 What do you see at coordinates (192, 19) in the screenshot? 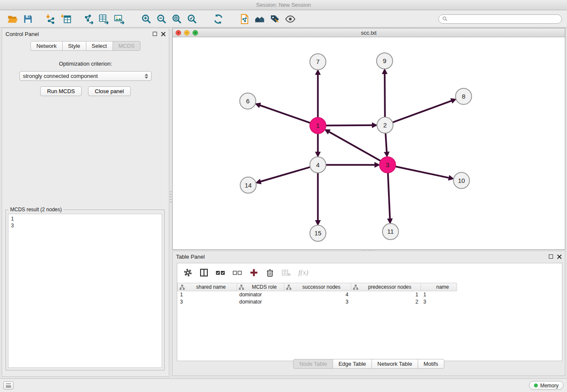
I see `zoom-selected-icon` at bounding box center [192, 19].